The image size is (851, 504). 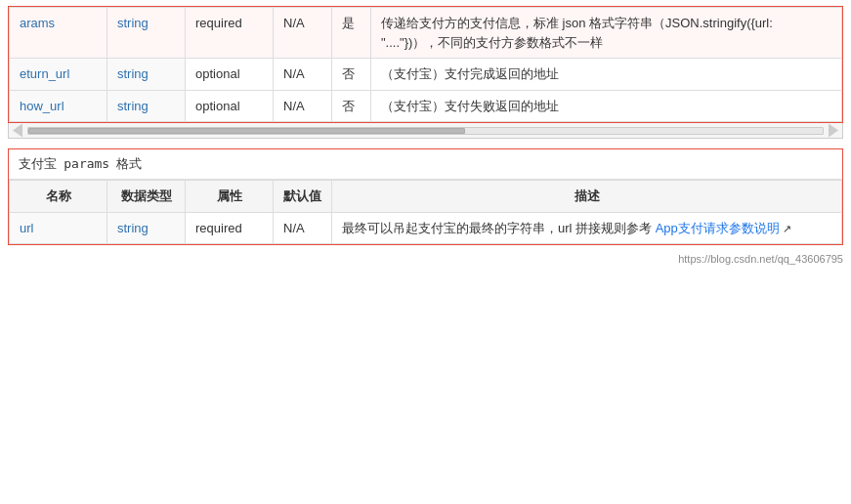 I want to click on horizontal-scrollbar, so click(x=426, y=131).